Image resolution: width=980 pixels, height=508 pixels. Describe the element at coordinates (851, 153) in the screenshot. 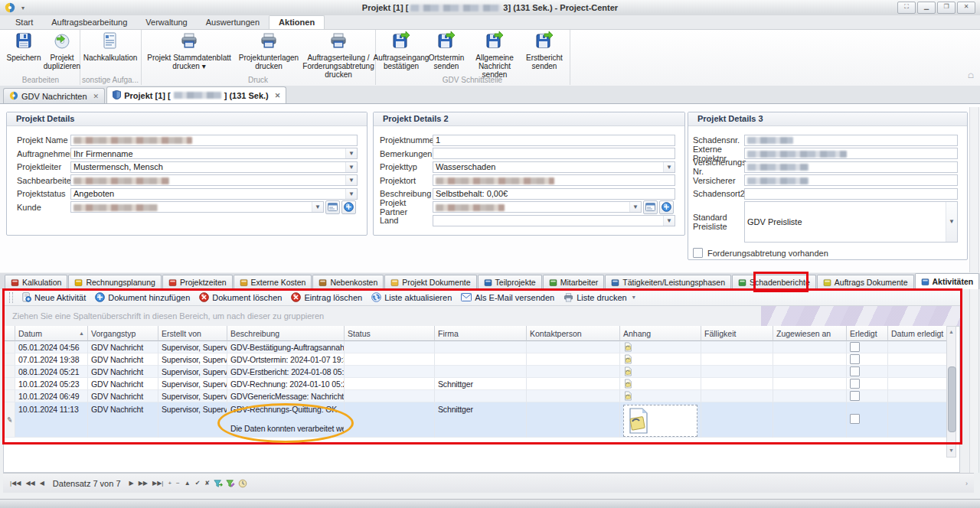

I see `field-input-externe-projektnr-` at that location.